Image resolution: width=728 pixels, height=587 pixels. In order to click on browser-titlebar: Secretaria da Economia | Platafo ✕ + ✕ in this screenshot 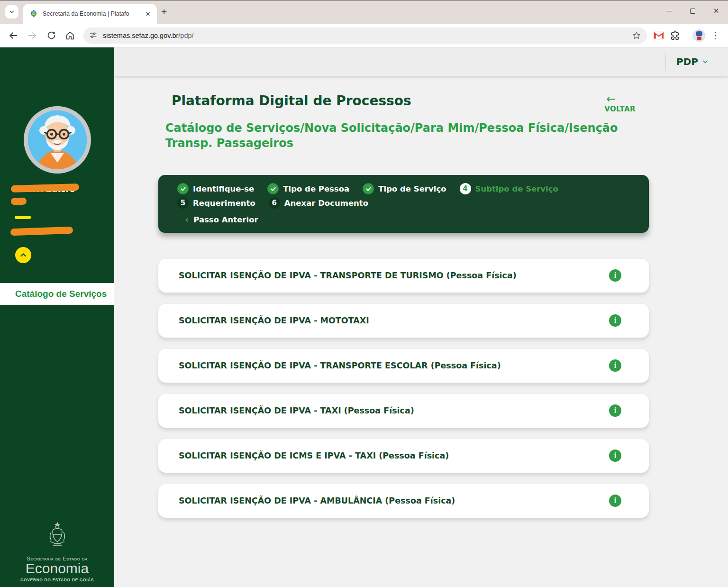, I will do `click(364, 12)`.